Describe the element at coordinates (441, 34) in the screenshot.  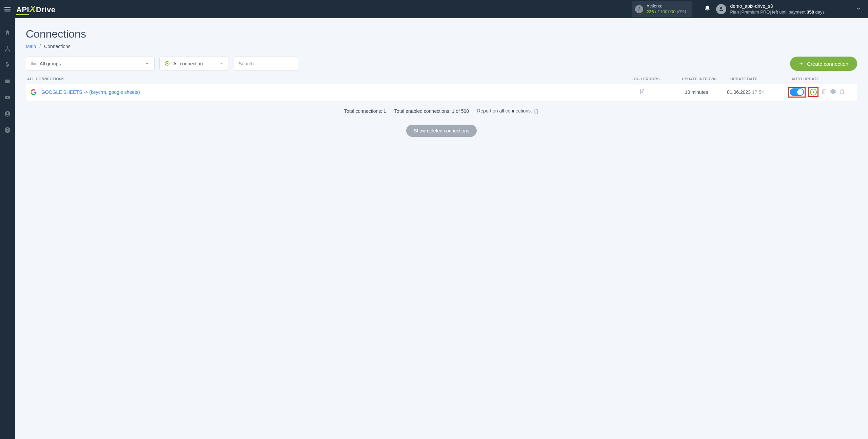
I see `page-title: Connections` at that location.